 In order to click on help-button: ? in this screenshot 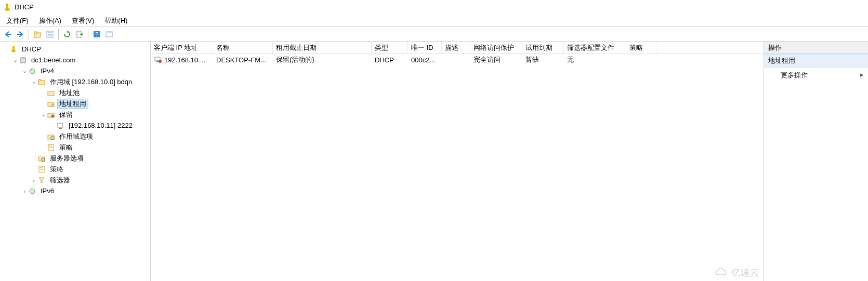, I will do `click(97, 34)`.